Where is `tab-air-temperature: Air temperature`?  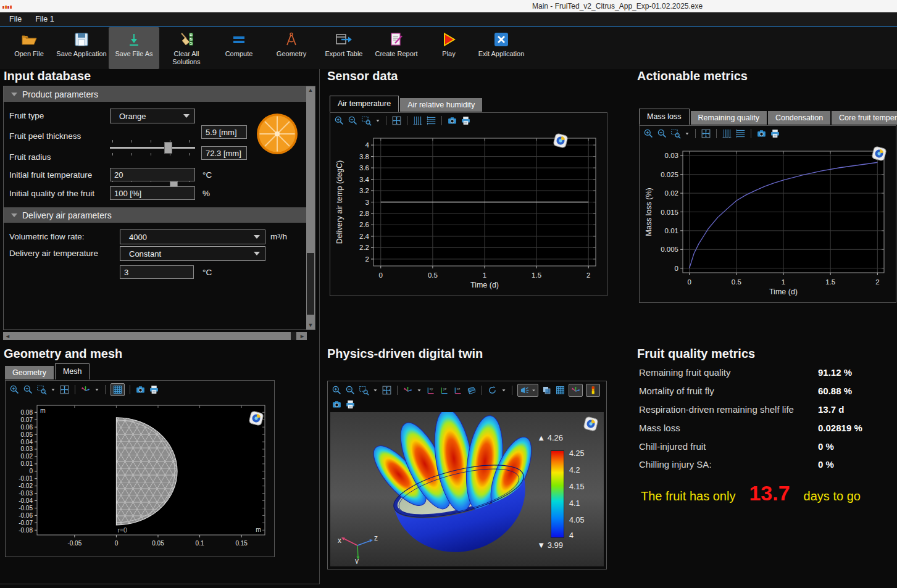
tab-air-temperature: Air temperature is located at coordinates (364, 104).